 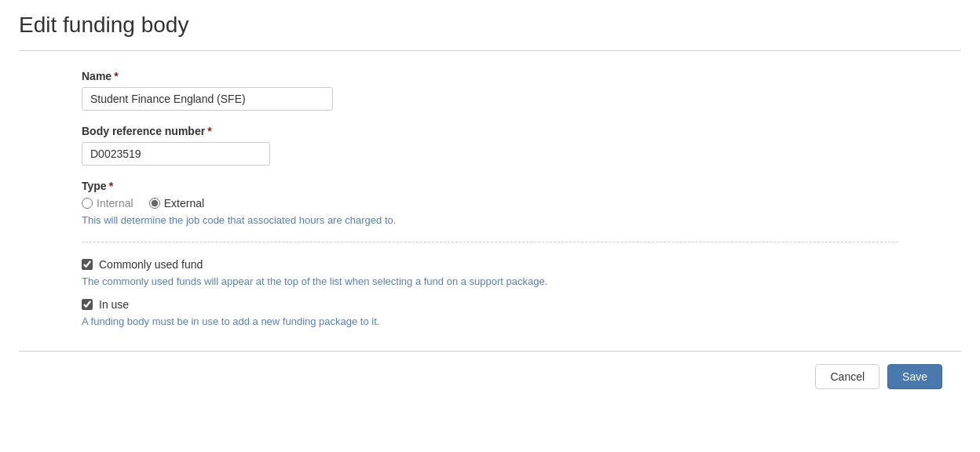 What do you see at coordinates (490, 76) in the screenshot?
I see `name-label: Name*` at bounding box center [490, 76].